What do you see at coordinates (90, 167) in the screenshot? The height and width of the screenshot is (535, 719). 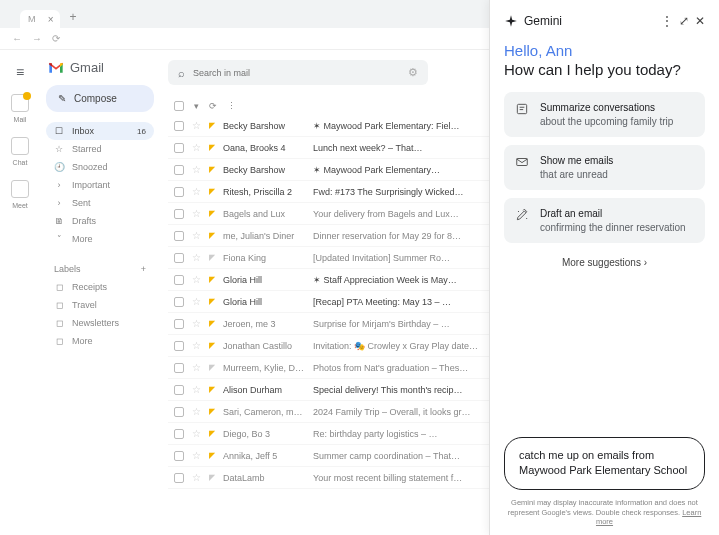 I see `nav-label: Snoozed` at bounding box center [90, 167].